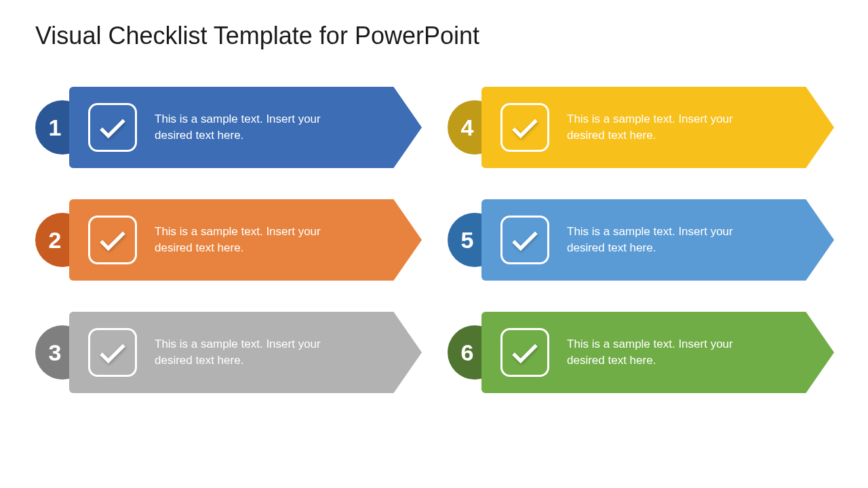  I want to click on slide-title: Visual Checklist Template for PowerPoint, so click(258, 36).